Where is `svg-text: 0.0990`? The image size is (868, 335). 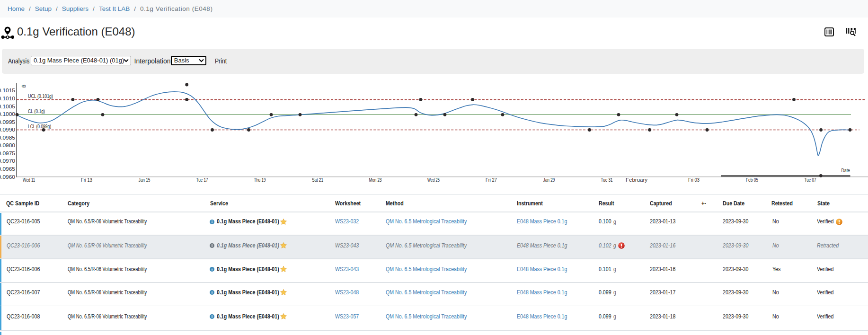 svg-text: 0.0990 is located at coordinates (8, 130).